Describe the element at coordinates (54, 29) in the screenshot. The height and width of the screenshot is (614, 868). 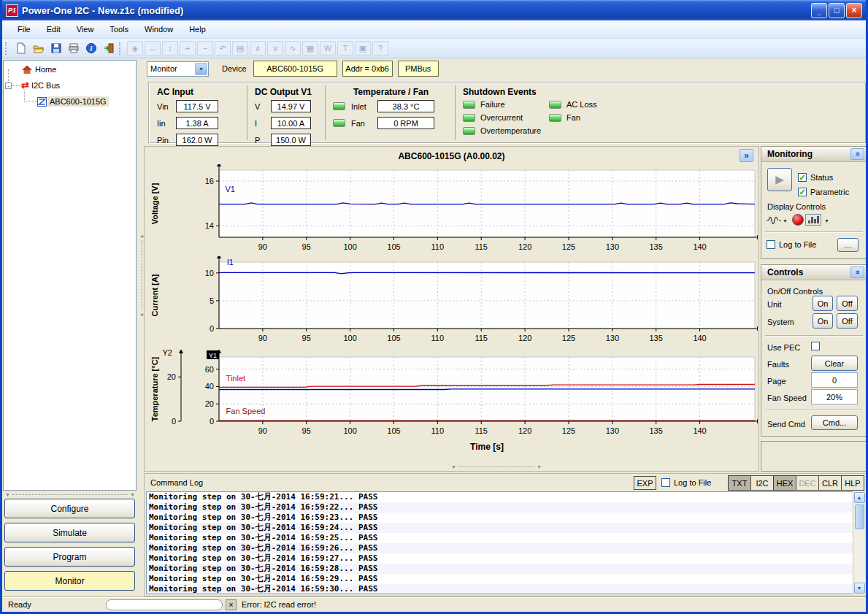
I see `menu-edit: Edit` at that location.